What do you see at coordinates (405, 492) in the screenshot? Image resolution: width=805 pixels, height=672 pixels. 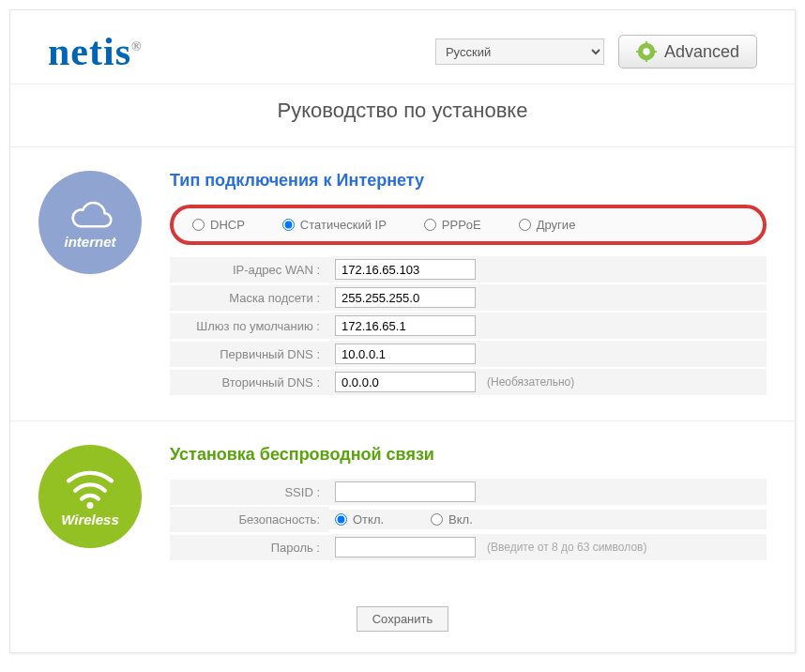 I see `ssid-input` at bounding box center [405, 492].